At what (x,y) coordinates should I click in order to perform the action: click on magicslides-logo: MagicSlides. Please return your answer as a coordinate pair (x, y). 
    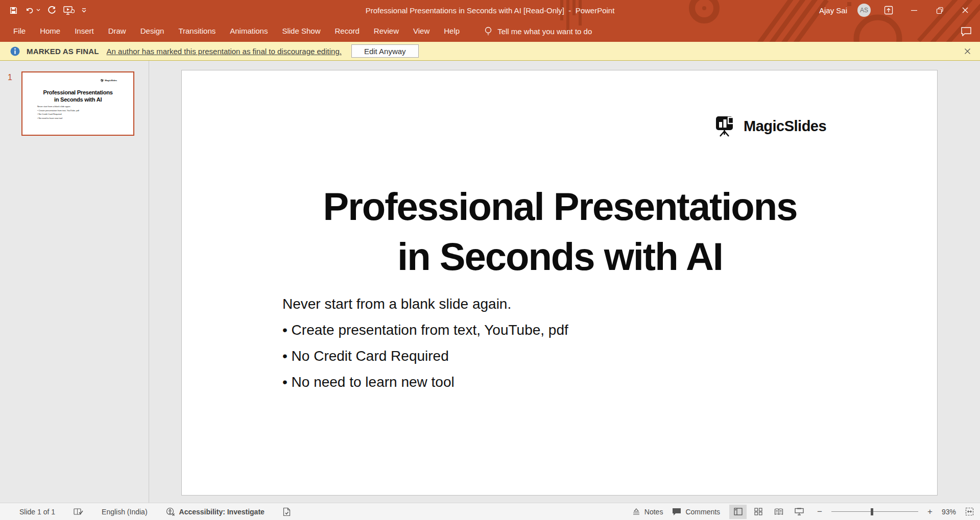
    Looking at the image, I should click on (771, 126).